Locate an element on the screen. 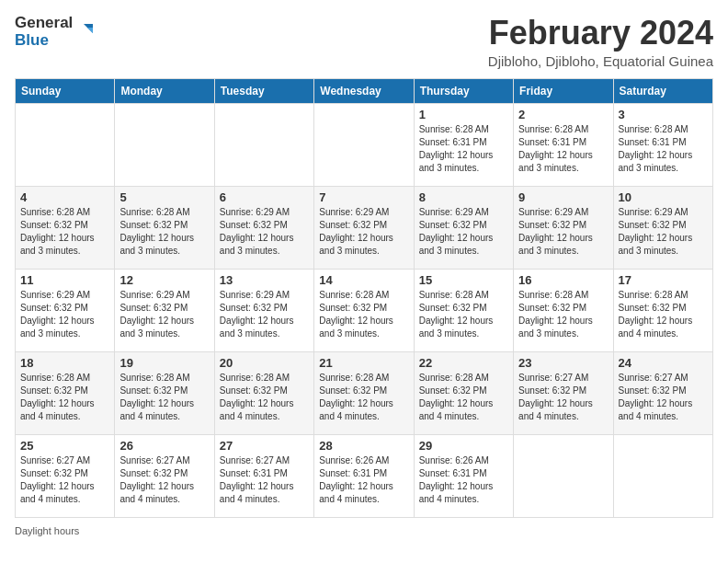 Image resolution: width=728 pixels, height=563 pixels. calendar-cell: 22Sunrise: 6:28 AMSunset: 6:32 PMDayligh… is located at coordinates (463, 393).